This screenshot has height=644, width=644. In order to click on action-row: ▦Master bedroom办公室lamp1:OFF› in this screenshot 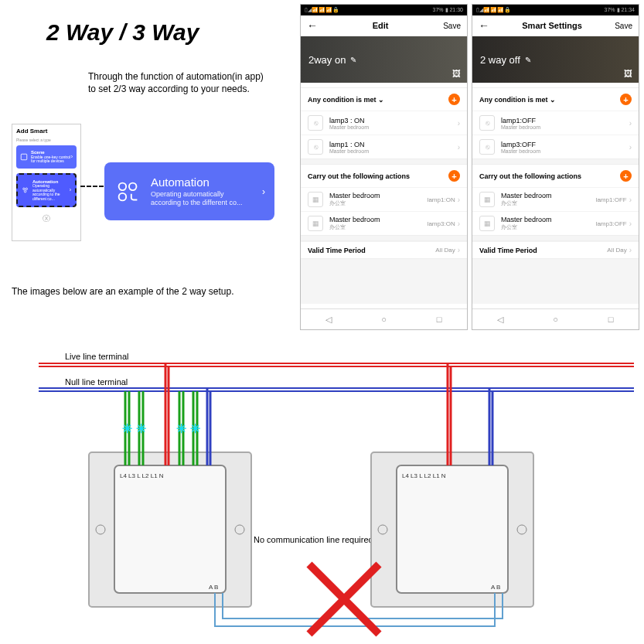, I will do `click(555, 199)`.